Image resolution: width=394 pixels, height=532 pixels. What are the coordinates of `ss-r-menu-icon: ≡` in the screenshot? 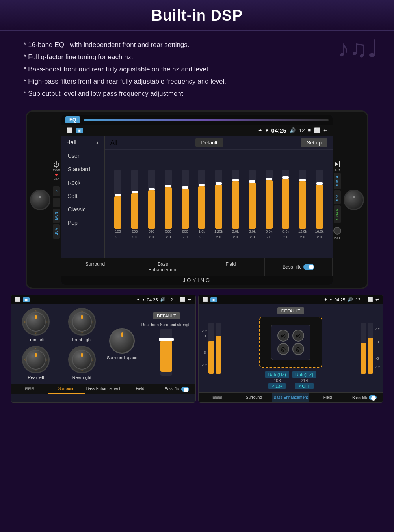 It's located at (364, 300).